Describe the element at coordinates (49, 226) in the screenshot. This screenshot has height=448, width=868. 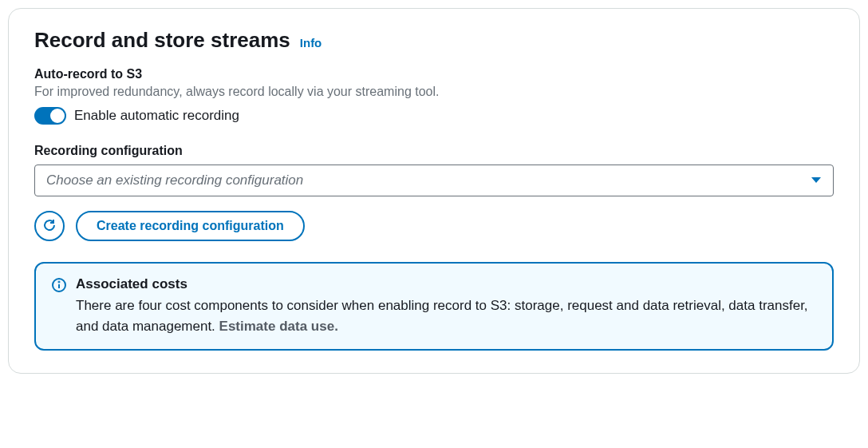
I see `refresh-button` at that location.